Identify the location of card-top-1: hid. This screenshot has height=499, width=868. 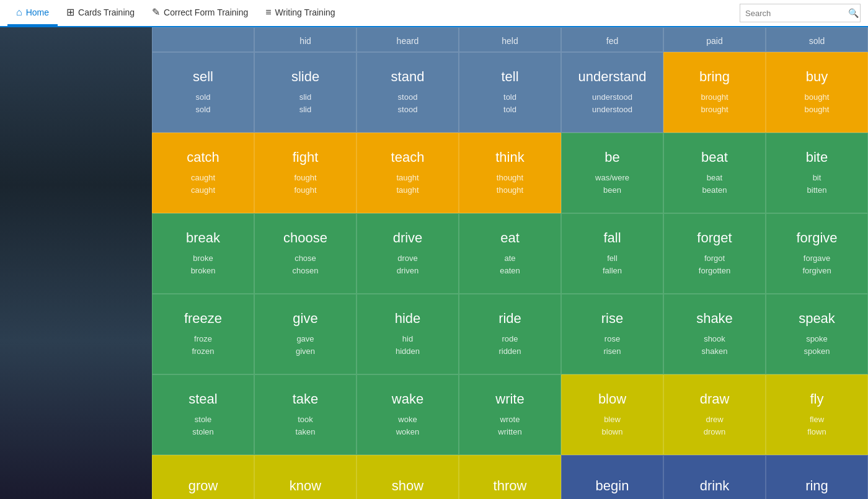
(305, 40).